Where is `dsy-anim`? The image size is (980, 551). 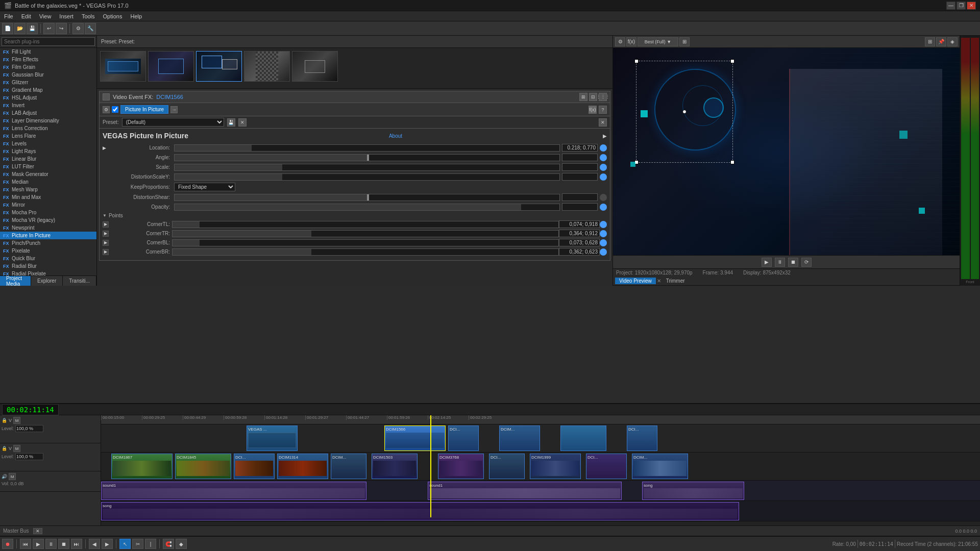
dsy-anim is located at coordinates (603, 177).